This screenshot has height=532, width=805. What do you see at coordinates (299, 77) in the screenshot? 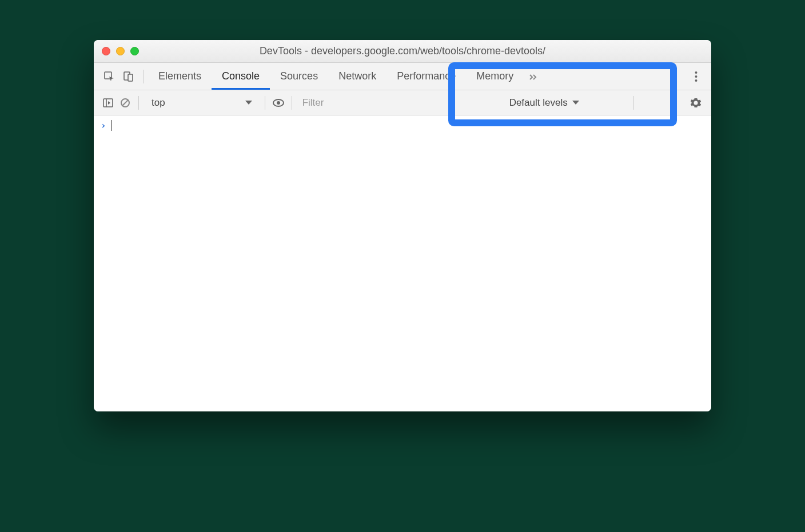
I see `tab-label: Sources` at bounding box center [299, 77].